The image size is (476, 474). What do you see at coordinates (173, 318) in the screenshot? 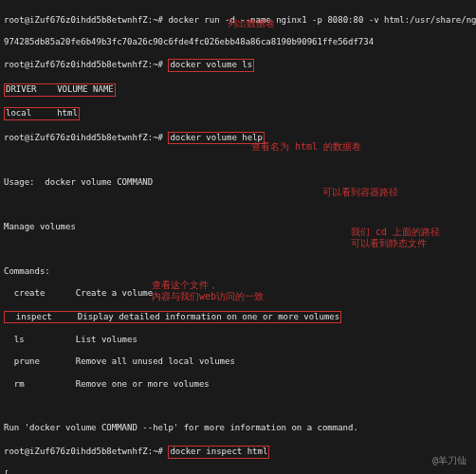
I see `cmd-inspect-help: inspect Display detailed information on …` at bounding box center [173, 318].